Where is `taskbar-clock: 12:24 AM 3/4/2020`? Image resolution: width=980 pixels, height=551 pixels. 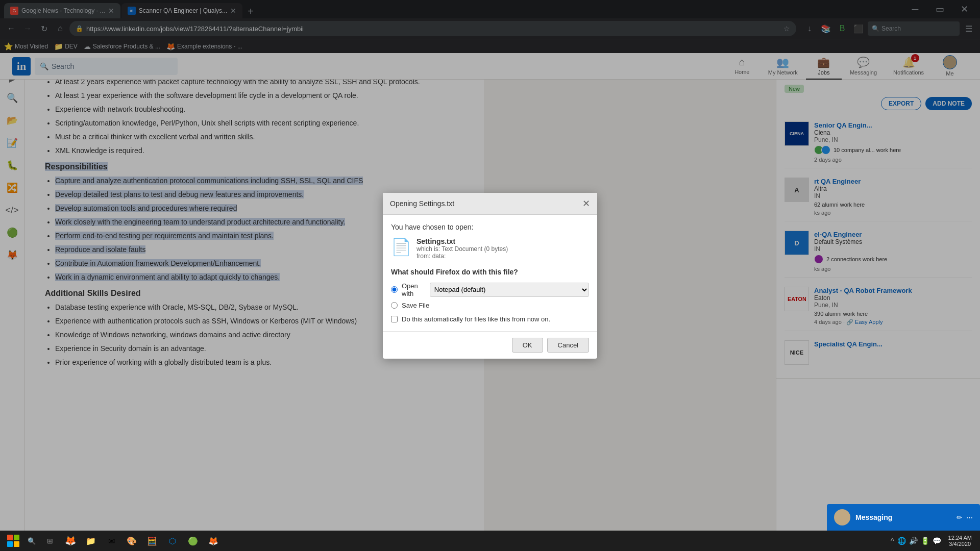
taskbar-clock: 12:24 AM 3/4/2020 is located at coordinates (960, 541).